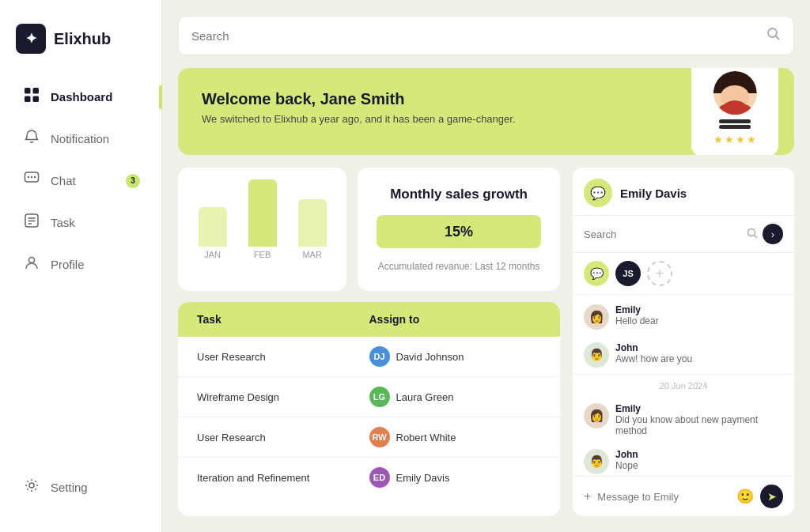 Image resolution: width=810 pixels, height=532 pixels. I want to click on sidebar-item-label-dashboard: Dashboard, so click(81, 96).